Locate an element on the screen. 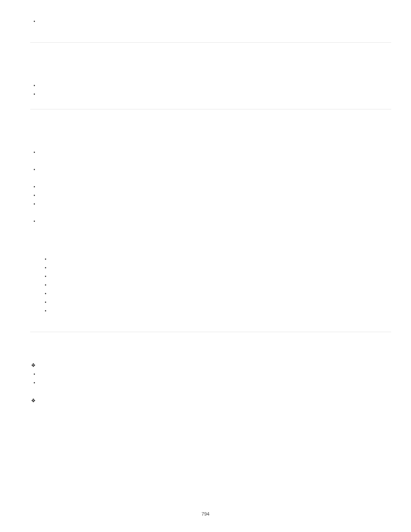 Image resolution: width=411 pixels, height=532 pixels. nested-bullet-list is located at coordinates (216, 285).